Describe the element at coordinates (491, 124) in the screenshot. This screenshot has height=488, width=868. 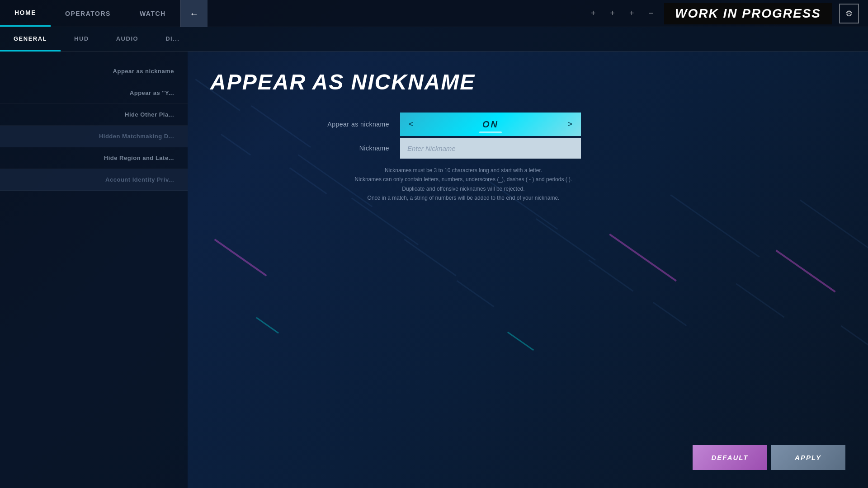
I see `toggle-control-wrap: < On >` at that location.